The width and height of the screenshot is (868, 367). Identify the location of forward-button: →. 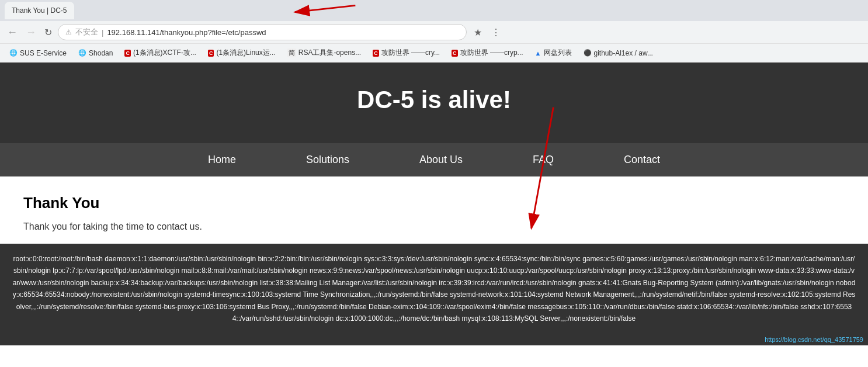
(31, 33).